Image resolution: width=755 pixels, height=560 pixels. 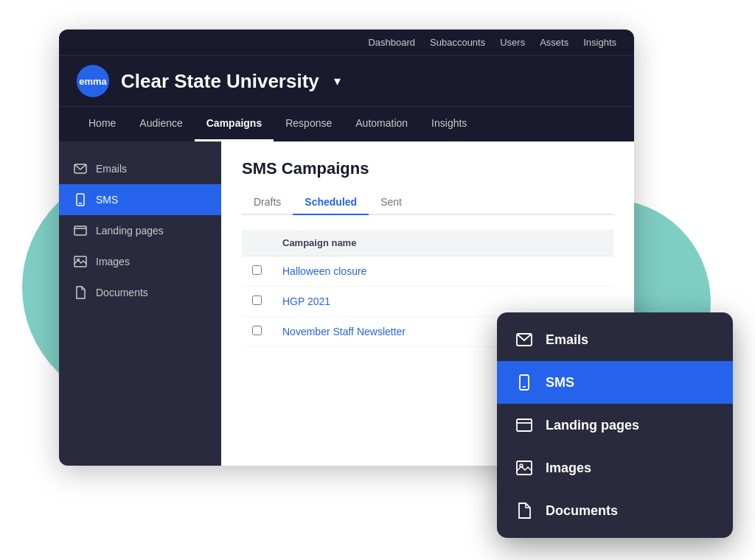 I want to click on topbar-dashboard: Dashboard, so click(x=392, y=43).